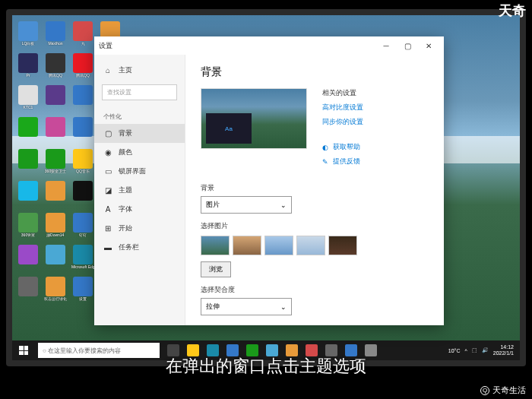  Describe the element at coordinates (347, 147) in the screenshot. I see `help-link-label: 获取帮助` at that location.